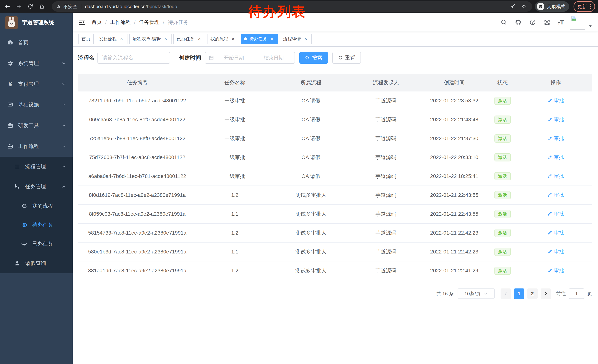 This screenshot has height=364, width=598. What do you see at coordinates (559, 138) in the screenshot?
I see `approve-label: 审批` at bounding box center [559, 138].